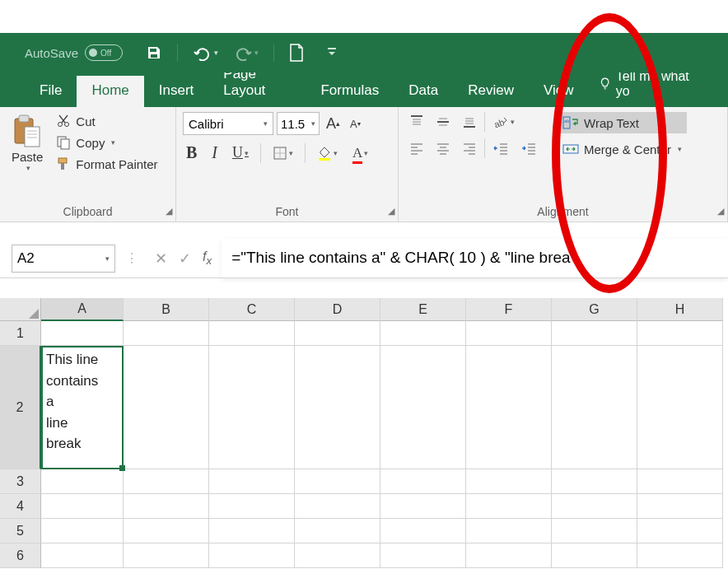 The image size is (728, 583). I want to click on align-right-button, so click(469, 148).